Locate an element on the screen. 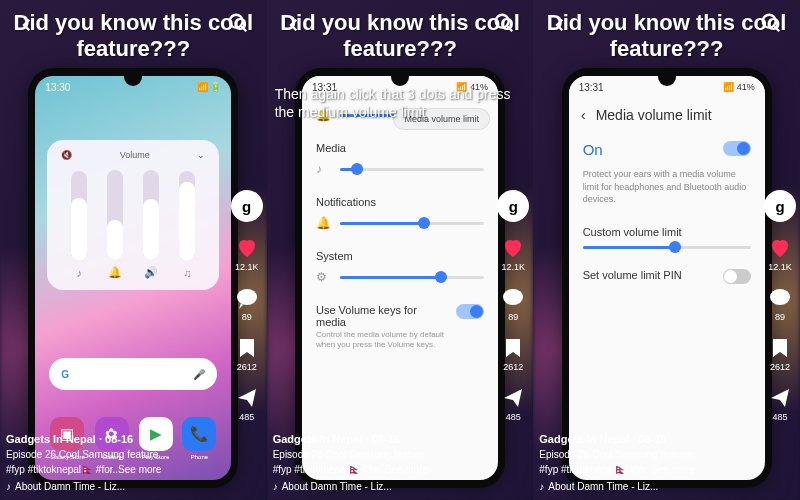 Image resolution: width=800 pixels, height=500 pixels. system-row: System ⚙ is located at coordinates (400, 267).